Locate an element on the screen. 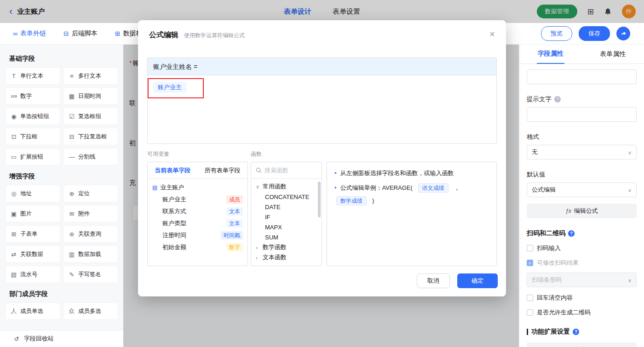 The height and width of the screenshot is (347, 644). cancel-button: 取消 is located at coordinates (433, 281).